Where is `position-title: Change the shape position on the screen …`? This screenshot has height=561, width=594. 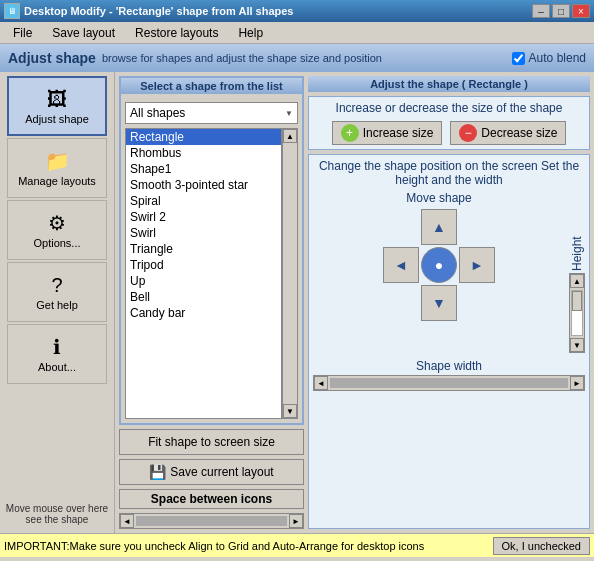
position-title: Change the shape position on the screen … is located at coordinates (449, 173).